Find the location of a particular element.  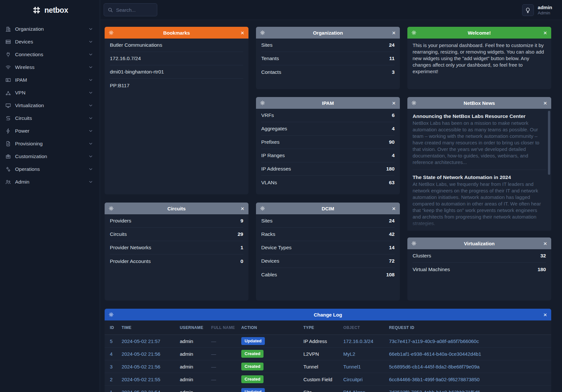

search-box is located at coordinates (130, 10).